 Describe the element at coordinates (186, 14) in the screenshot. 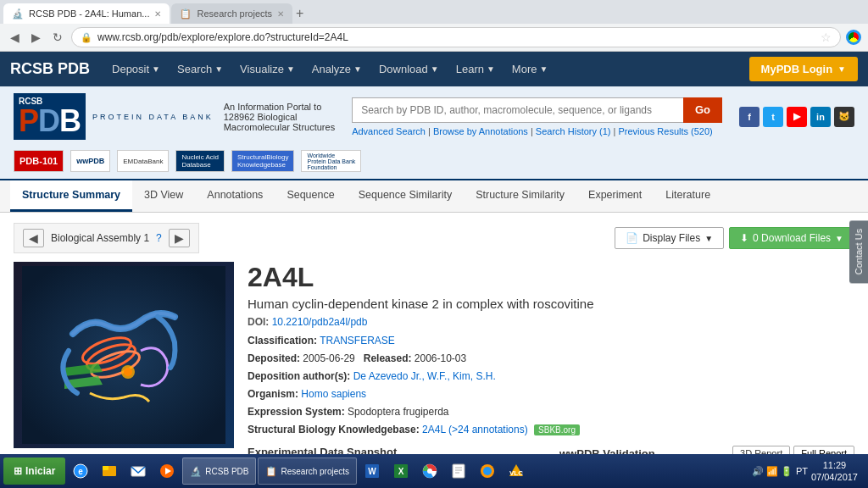

I see `tab2-favicon: 📋` at that location.